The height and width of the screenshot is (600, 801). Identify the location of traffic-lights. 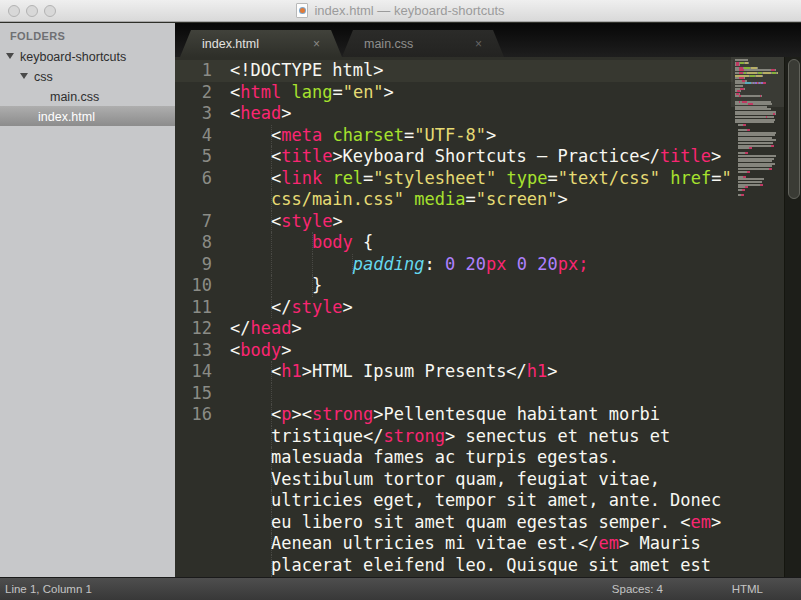
(32, 11).